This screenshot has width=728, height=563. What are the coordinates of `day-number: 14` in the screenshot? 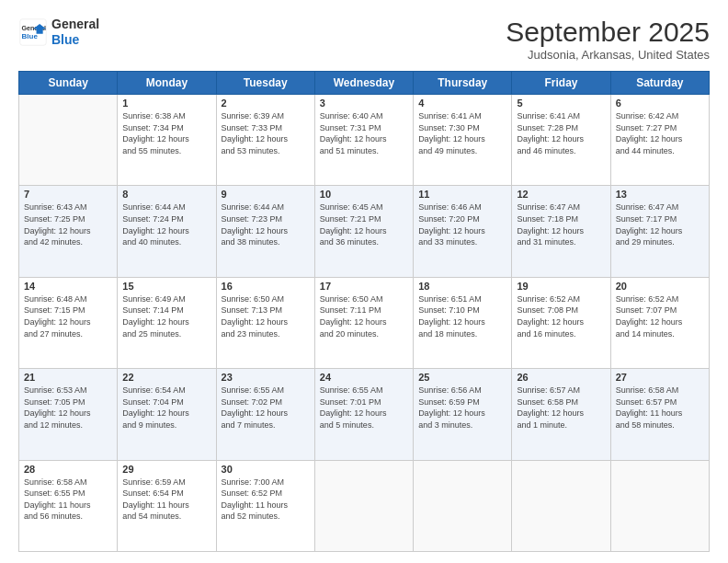 It's located at (68, 286).